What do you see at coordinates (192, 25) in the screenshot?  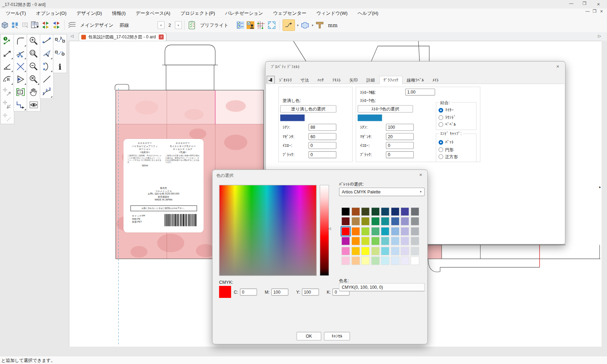 I see `preflight-icon` at bounding box center [192, 25].